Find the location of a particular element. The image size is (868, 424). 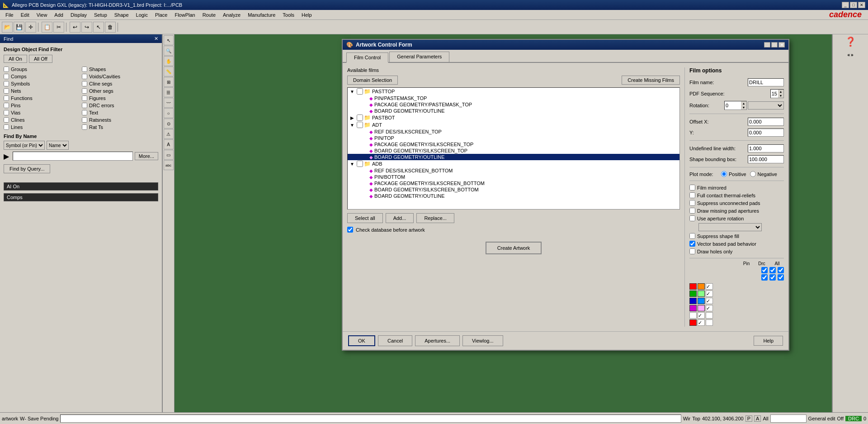

swatch-white-2: ✓ is located at coordinates (709, 294).